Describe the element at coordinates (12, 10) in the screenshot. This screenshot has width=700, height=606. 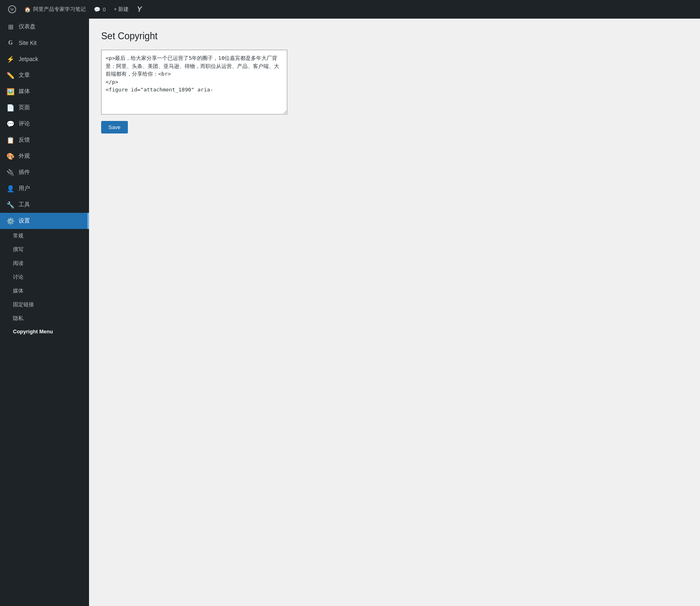
I see `svg-text: W` at that location.